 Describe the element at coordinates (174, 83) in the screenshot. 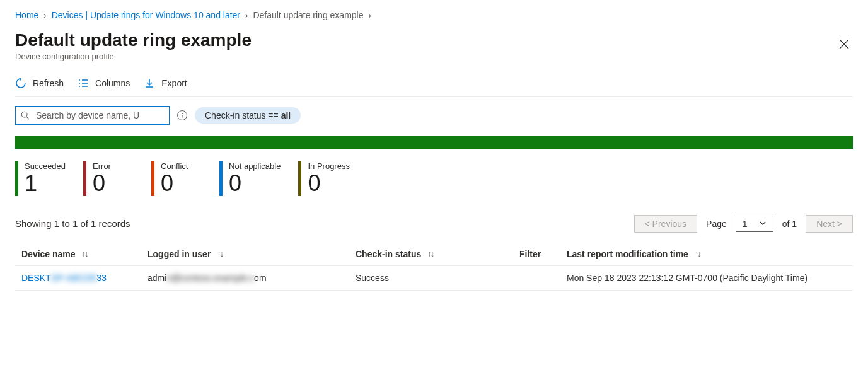

I see `export-label: Export` at that location.